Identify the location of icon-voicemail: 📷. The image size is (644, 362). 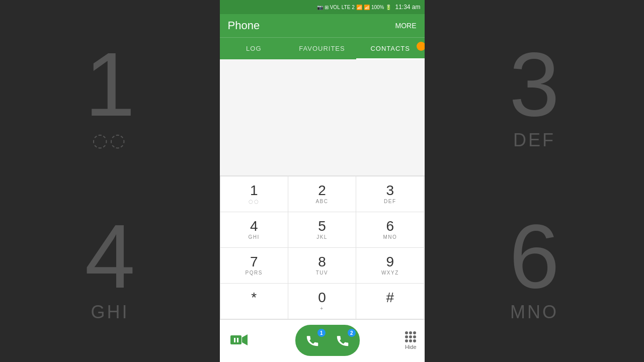
(320, 7).